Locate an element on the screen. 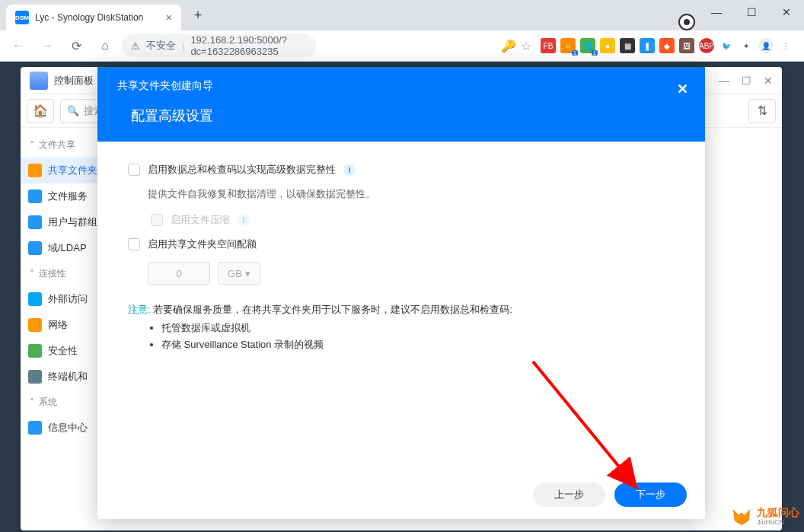 The height and width of the screenshot is (532, 804). url-input: ⚠ 不安全 | 192.168.2.190:5000/?dc=163228696… is located at coordinates (219, 46).